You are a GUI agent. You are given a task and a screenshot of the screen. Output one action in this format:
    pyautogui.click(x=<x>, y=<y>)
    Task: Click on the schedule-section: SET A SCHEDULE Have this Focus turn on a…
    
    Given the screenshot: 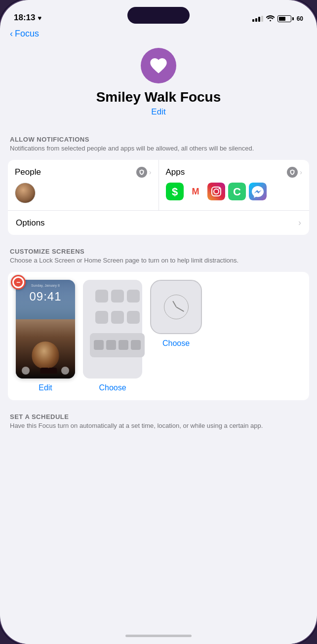 What is the action you would take?
    pyautogui.click(x=158, y=418)
    